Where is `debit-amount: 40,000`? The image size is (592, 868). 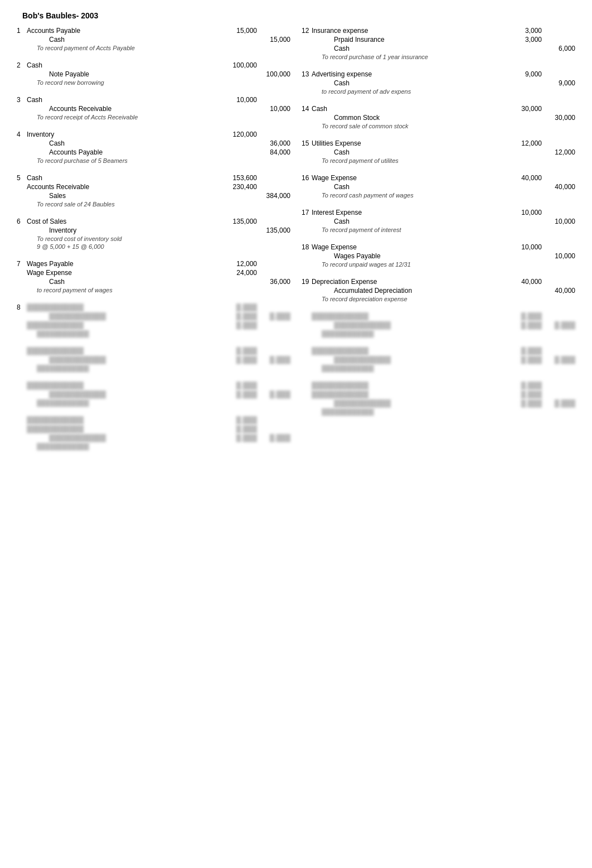
debit-amount: 40,000 is located at coordinates (525, 282).